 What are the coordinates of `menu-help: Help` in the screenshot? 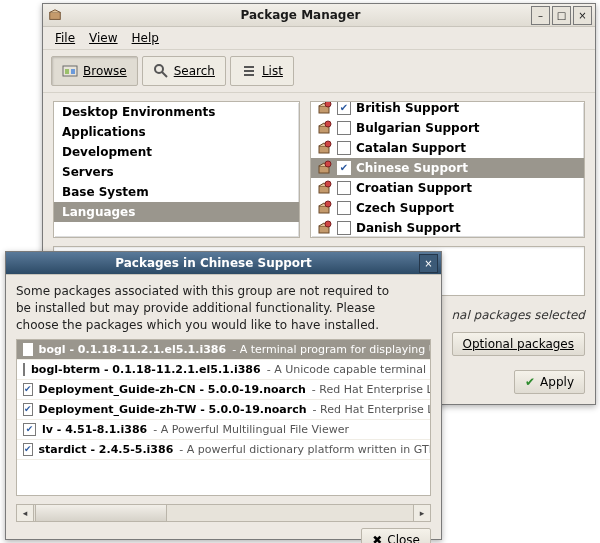 It's located at (146, 38).